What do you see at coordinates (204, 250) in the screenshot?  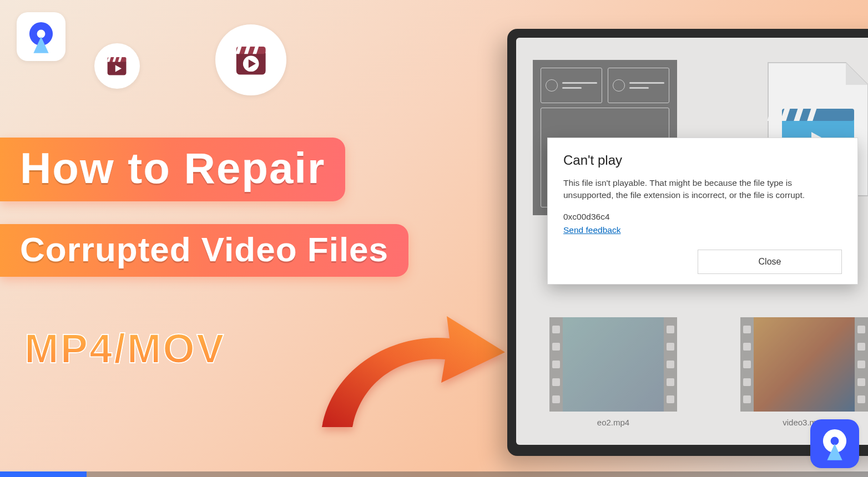 I see `title-line2: Corrupted Video Files` at bounding box center [204, 250].